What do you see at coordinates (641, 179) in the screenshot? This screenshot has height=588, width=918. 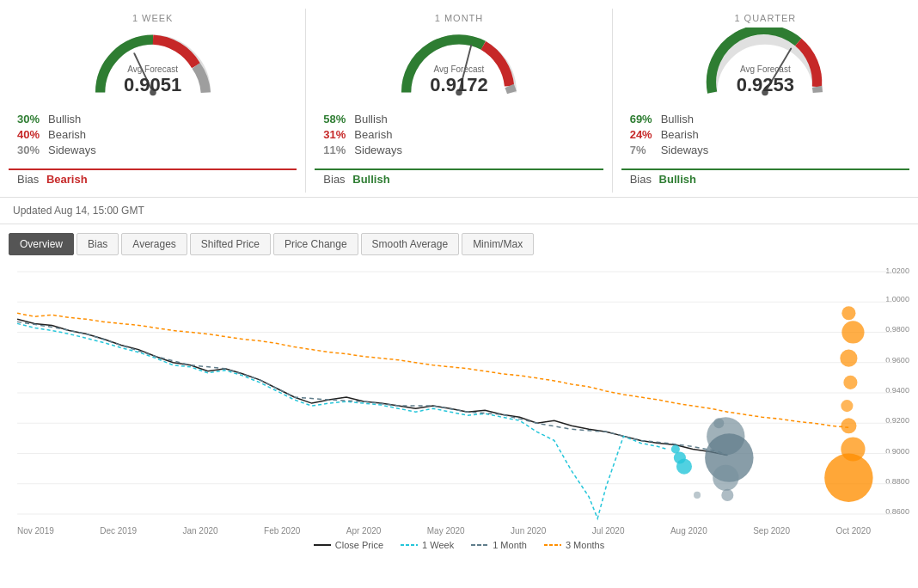 I see `quarter-bias-label: Bias` at bounding box center [641, 179].